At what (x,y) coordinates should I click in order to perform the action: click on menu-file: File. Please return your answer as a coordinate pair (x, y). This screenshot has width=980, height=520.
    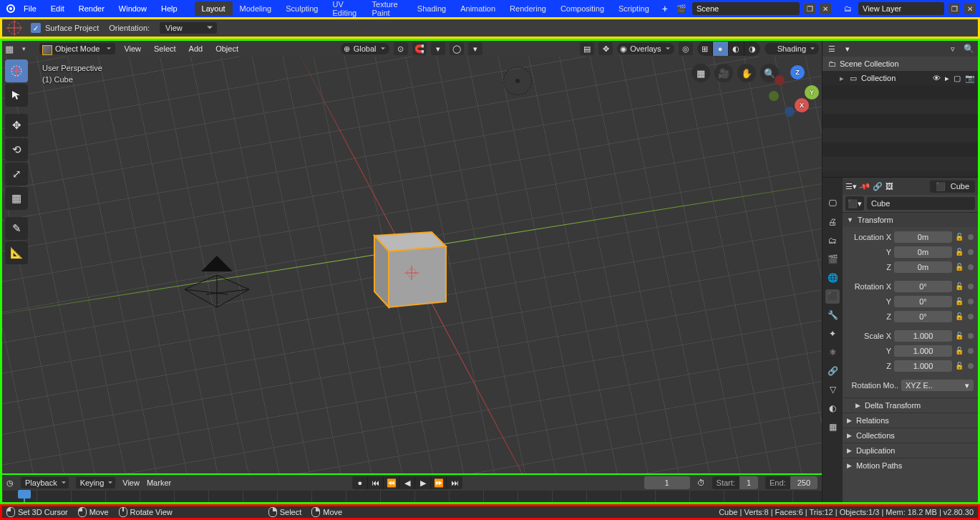
    Looking at the image, I should click on (30, 9).